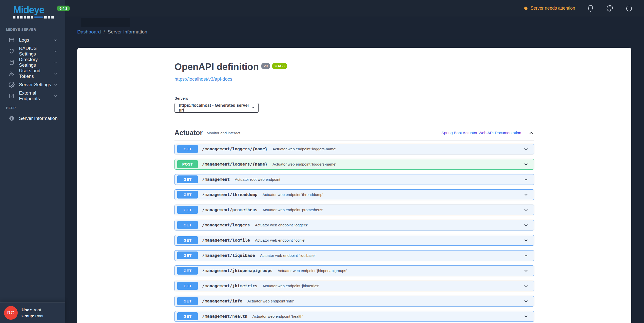 This screenshot has height=323, width=644. Describe the element at coordinates (591, 8) in the screenshot. I see `bell-icon` at that location.